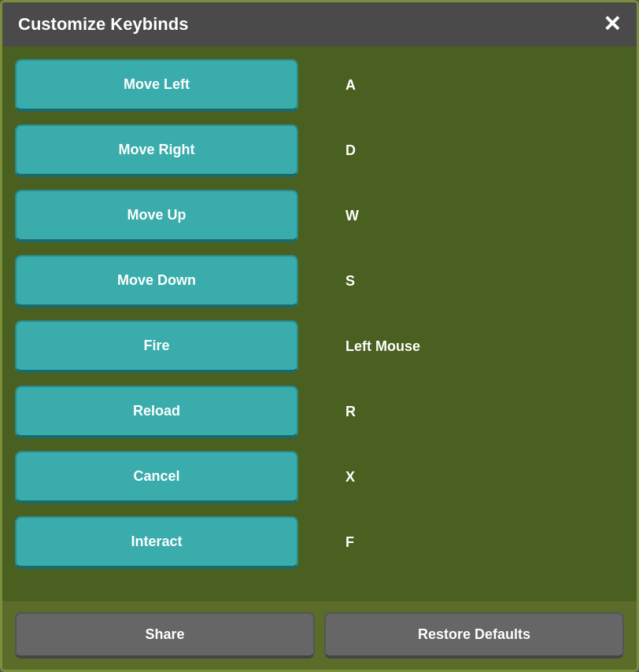 The height and width of the screenshot is (672, 639). I want to click on keybind-value-move-down: S, so click(393, 282).